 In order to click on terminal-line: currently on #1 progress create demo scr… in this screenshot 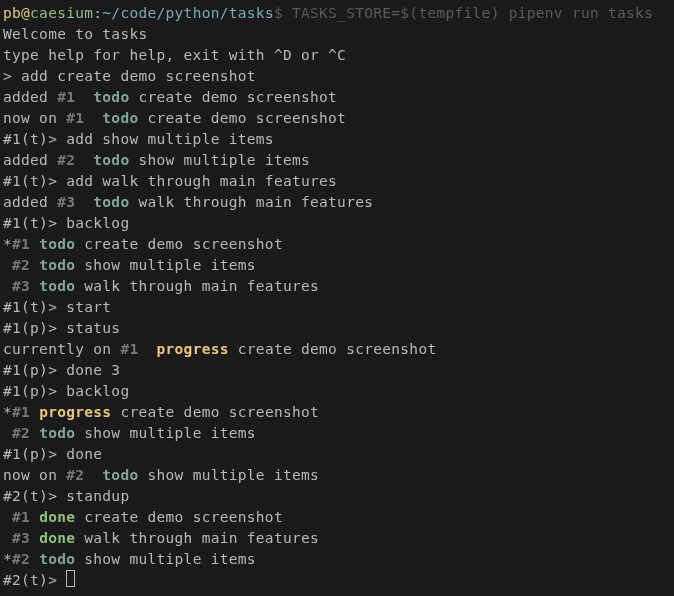, I will do `click(337, 350)`.